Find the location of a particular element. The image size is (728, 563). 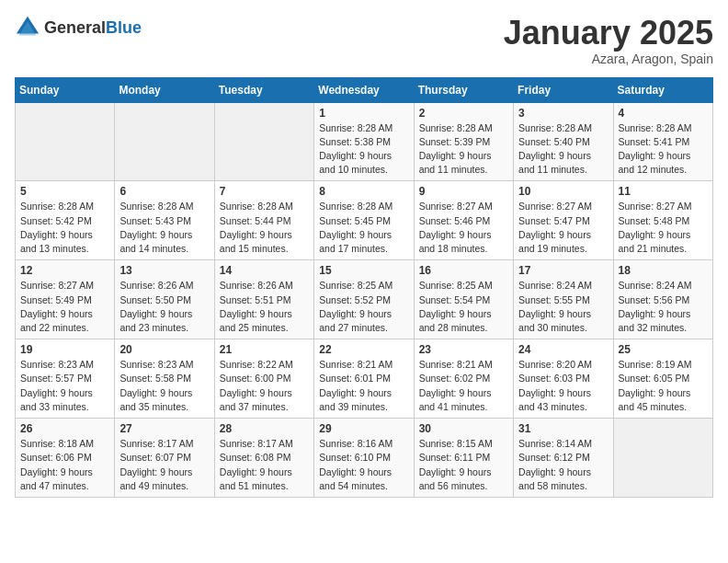

day-info: Sunrise: 8:28 AM Sunset: 5:43 PM Dayligh… is located at coordinates (164, 228).